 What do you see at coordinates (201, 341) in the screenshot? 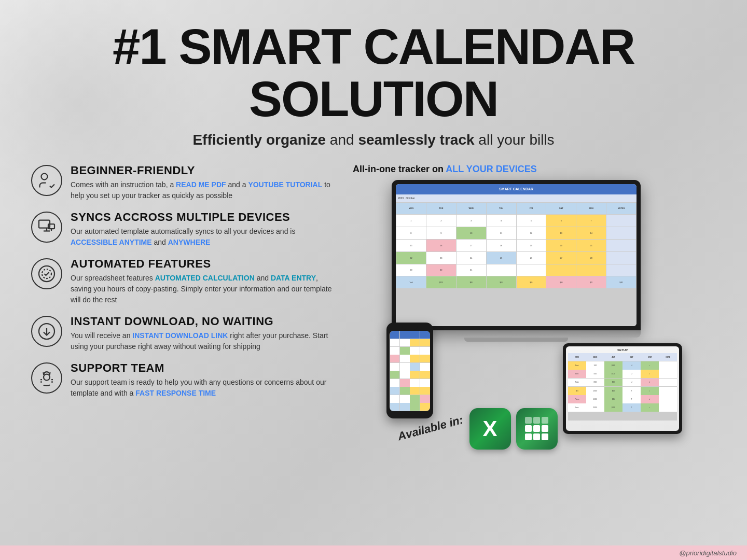
I see `feature-download-desc: You will receive an INSTANT DOWNLOAD LIN…` at bounding box center [201, 341].